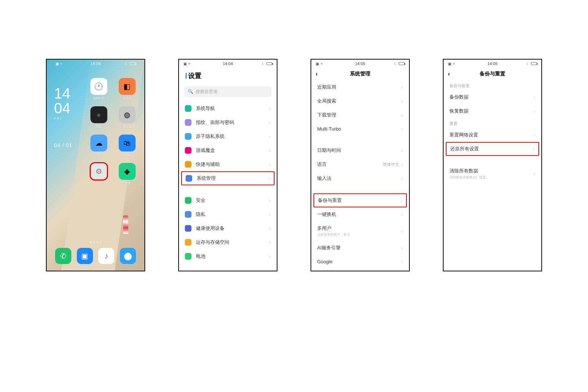 This screenshot has height=392, width=588. Describe the element at coordinates (359, 214) in the screenshot. I see `row-easyswap-label: 一键换机` at that location.